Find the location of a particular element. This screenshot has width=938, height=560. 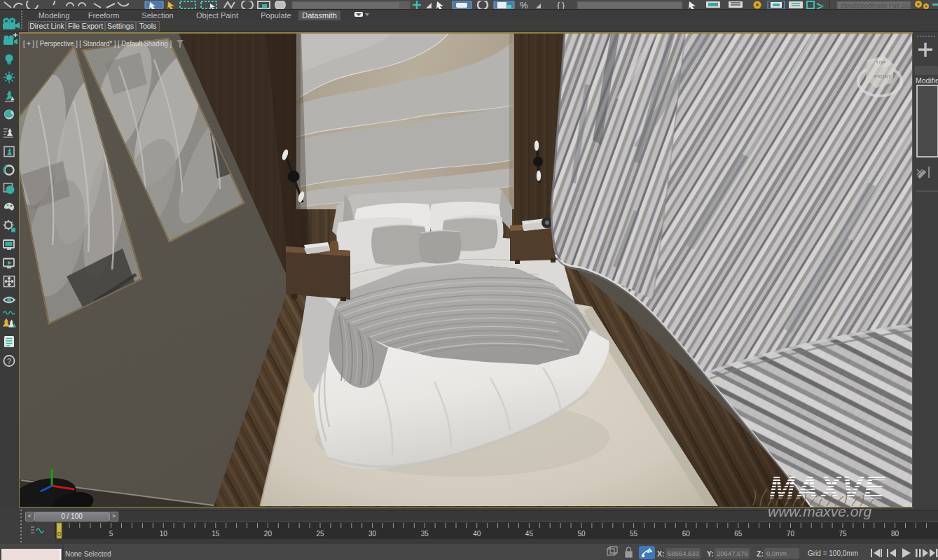

svg-text: 35 is located at coordinates (425, 533).